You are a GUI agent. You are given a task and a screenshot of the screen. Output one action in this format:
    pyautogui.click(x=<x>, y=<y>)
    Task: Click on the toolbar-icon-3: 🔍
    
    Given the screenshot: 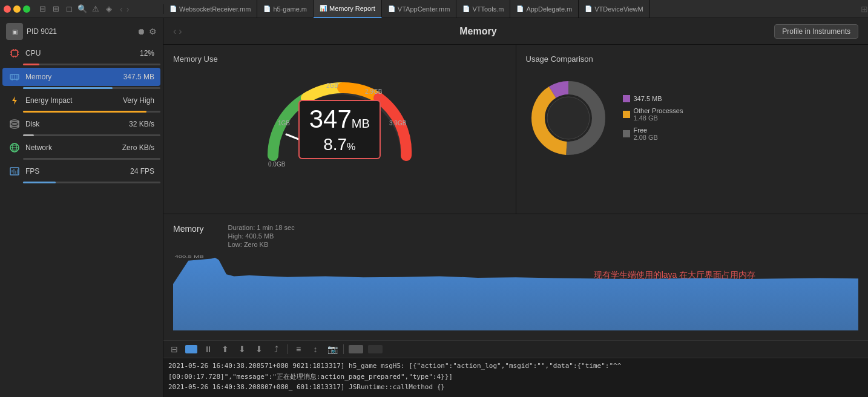 What is the action you would take?
    pyautogui.click(x=82, y=9)
    